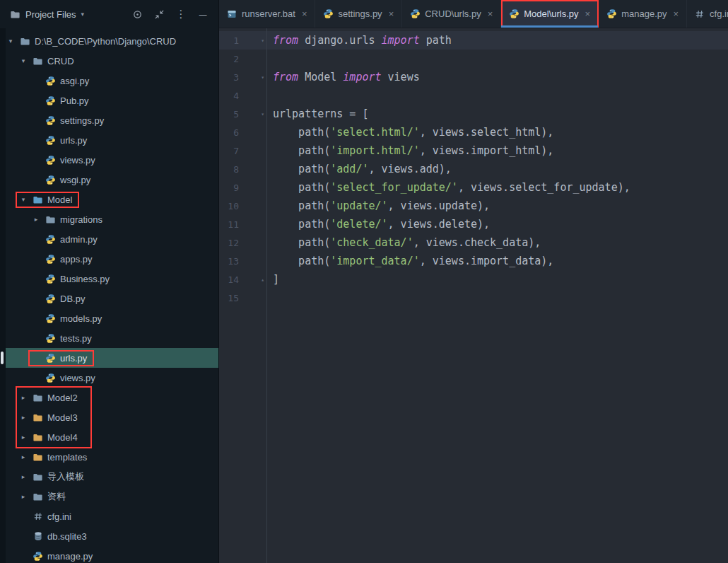 The width and height of the screenshot is (728, 563). I want to click on code-line-1: 1▾from django.urls import path, so click(474, 40).